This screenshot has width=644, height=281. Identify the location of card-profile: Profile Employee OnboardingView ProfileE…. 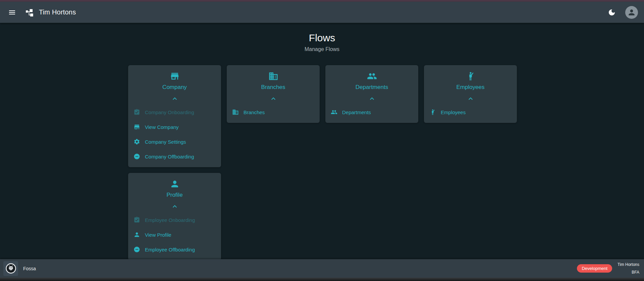
(174, 217).